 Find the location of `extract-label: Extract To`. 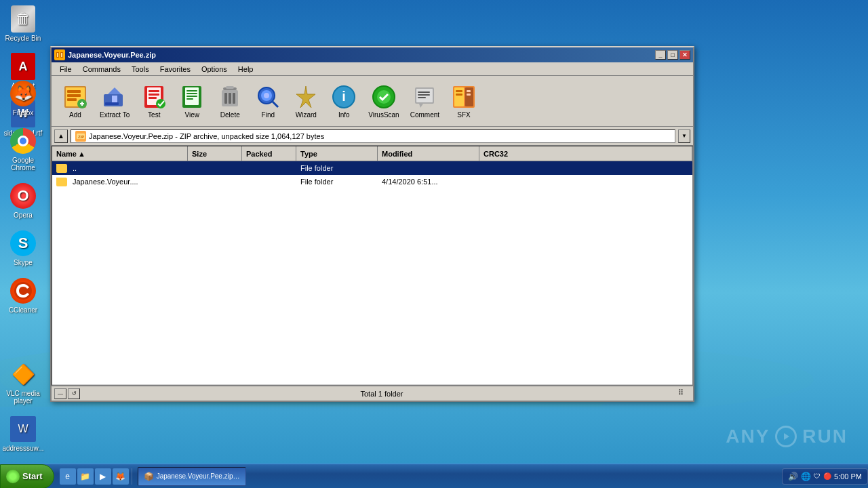

extract-label: Extract To is located at coordinates (115, 115).